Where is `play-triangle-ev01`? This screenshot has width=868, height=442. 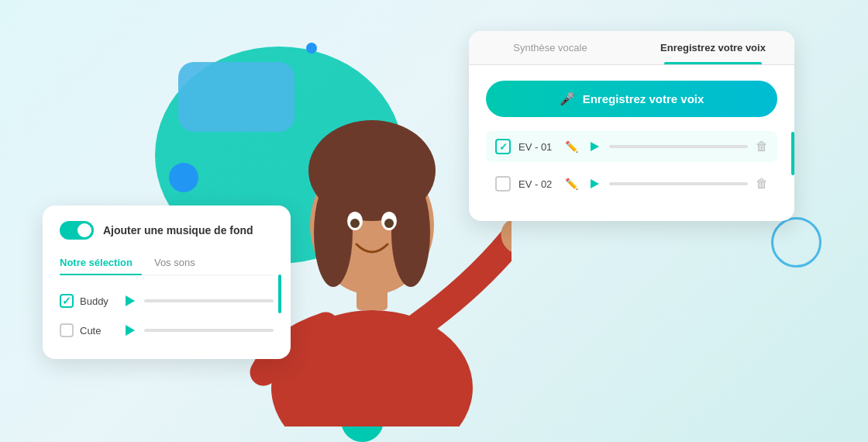 play-triangle-ev01 is located at coordinates (595, 147).